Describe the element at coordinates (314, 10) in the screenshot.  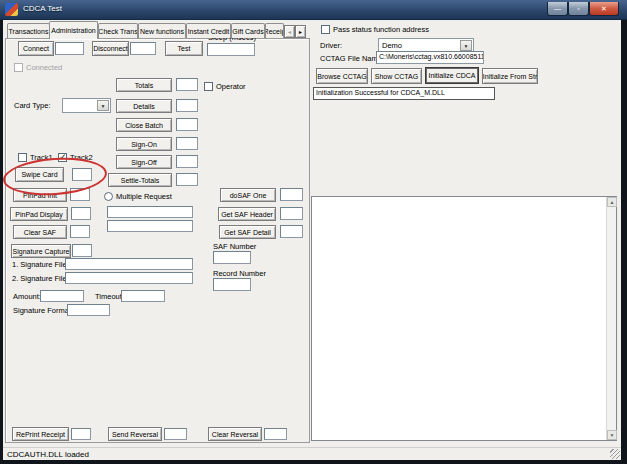
I see `title-bar: CDCA Test — ▫ ✕` at that location.